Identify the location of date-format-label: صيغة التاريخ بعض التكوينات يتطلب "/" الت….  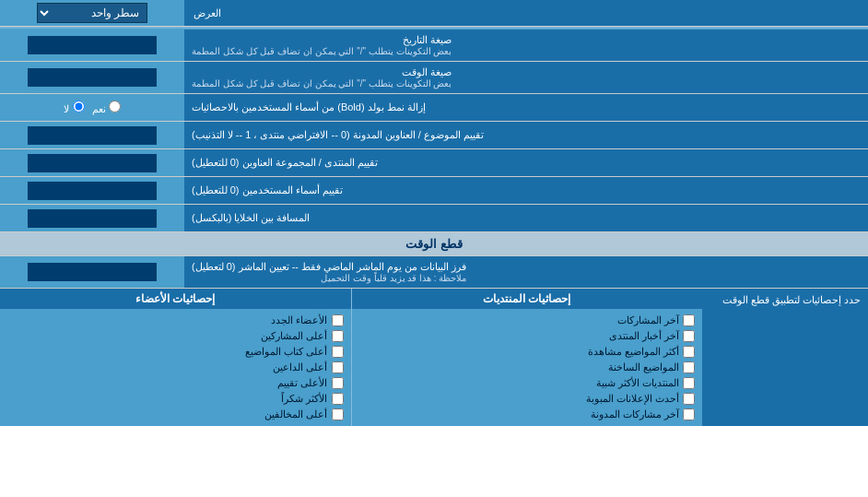
(526, 45).